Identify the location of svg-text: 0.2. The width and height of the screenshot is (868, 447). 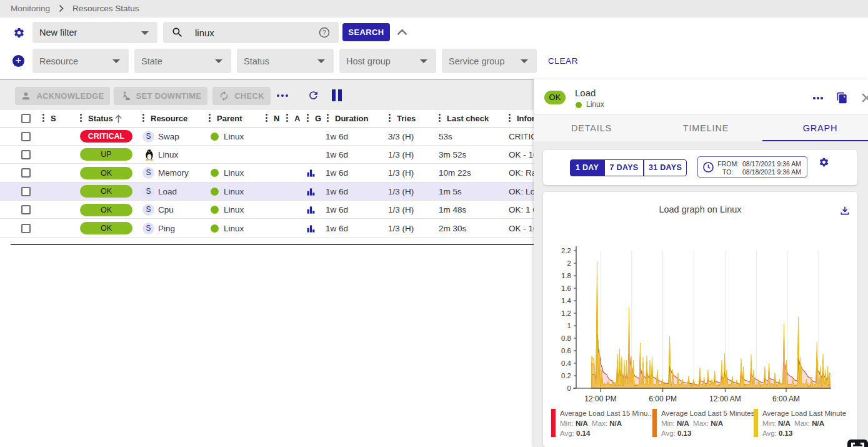
(566, 376).